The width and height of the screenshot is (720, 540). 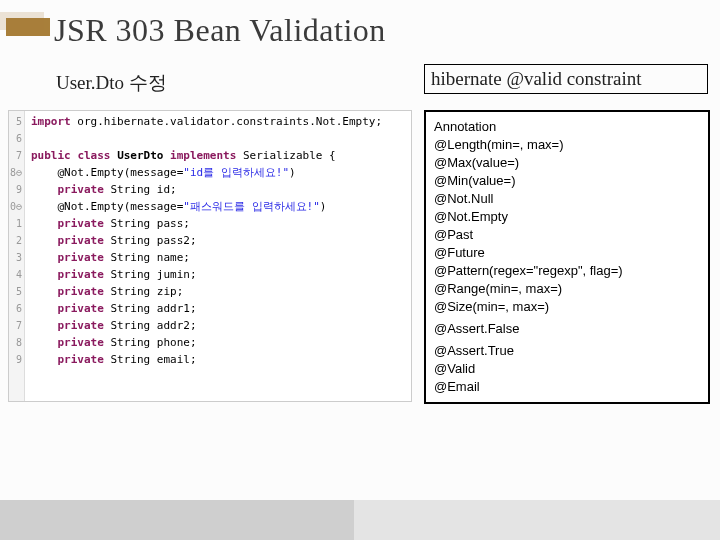 I want to click on annotation-item: @Not.Empty, so click(x=567, y=217).